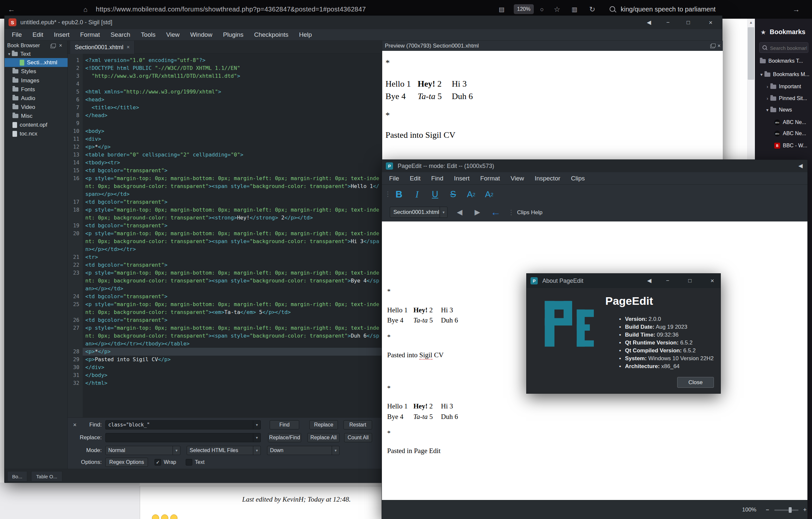 The height and width of the screenshot is (519, 812). What do you see at coordinates (225, 297) in the screenshot?
I see `code-line: 24<td bgcolor="transparent">` at bounding box center [225, 297].